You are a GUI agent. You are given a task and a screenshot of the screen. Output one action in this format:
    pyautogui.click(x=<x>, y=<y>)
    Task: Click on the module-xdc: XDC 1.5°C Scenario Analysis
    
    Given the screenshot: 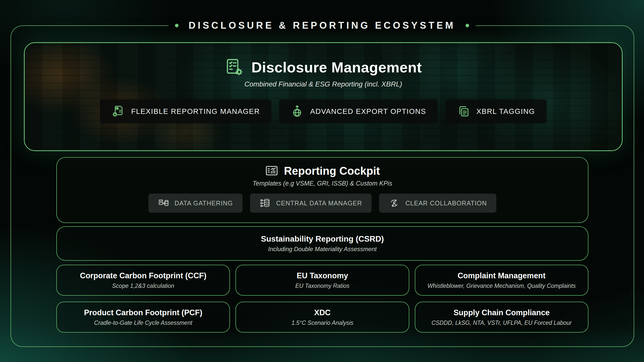 What is the action you would take?
    pyautogui.click(x=322, y=317)
    